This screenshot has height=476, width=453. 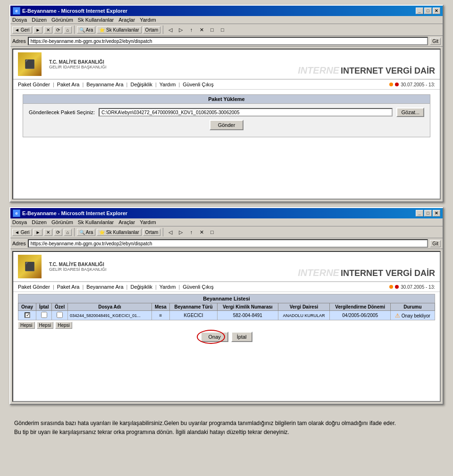 What do you see at coordinates (96, 20) in the screenshot?
I see `menu-sk-1: Sk Kullanılanlar` at bounding box center [96, 20].